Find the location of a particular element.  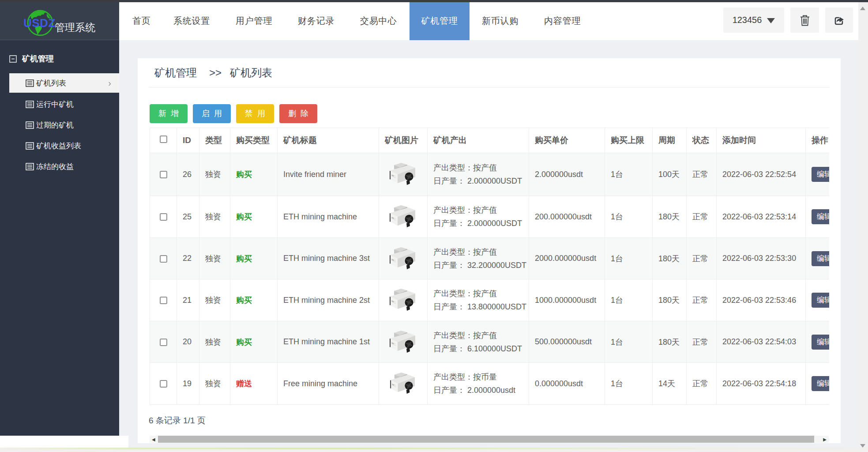

svg-text: USDZ is located at coordinates (40, 23).